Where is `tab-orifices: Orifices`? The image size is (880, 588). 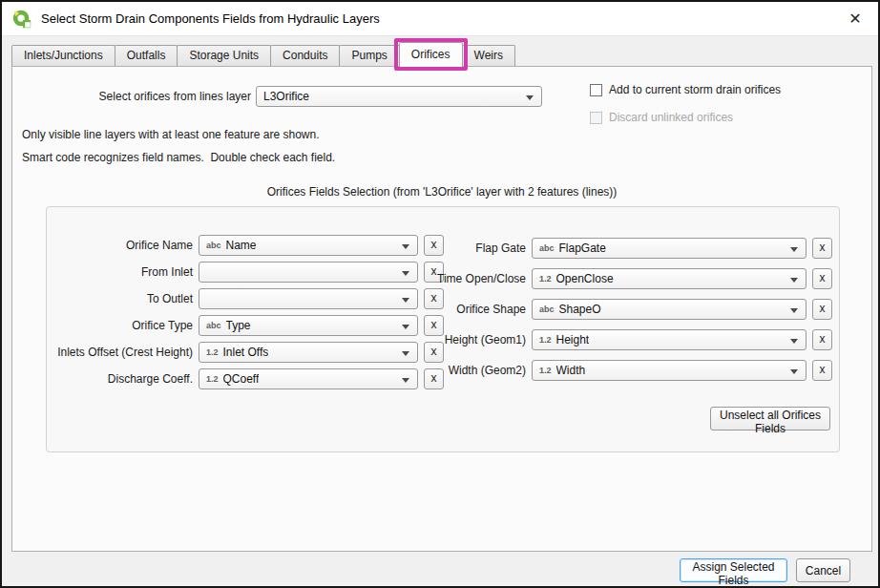 tab-orifices: Orifices is located at coordinates (431, 54).